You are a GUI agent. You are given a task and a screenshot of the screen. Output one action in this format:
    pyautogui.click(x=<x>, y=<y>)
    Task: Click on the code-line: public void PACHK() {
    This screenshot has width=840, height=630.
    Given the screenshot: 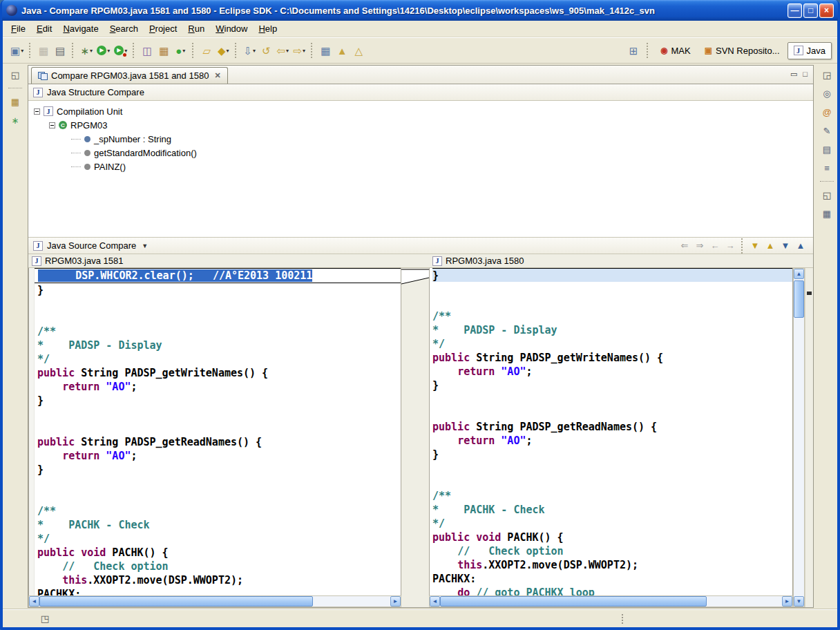 What is the action you would take?
    pyautogui.click(x=612, y=537)
    